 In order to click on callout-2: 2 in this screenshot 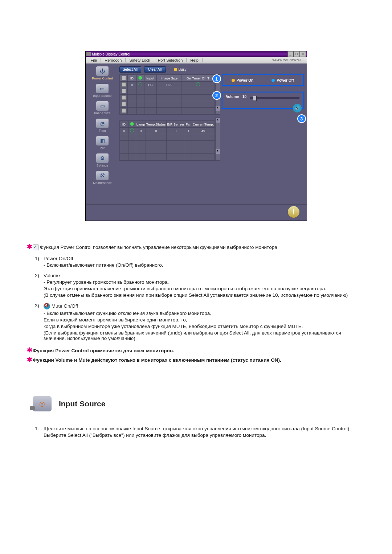, I will do `click(217, 95)`.